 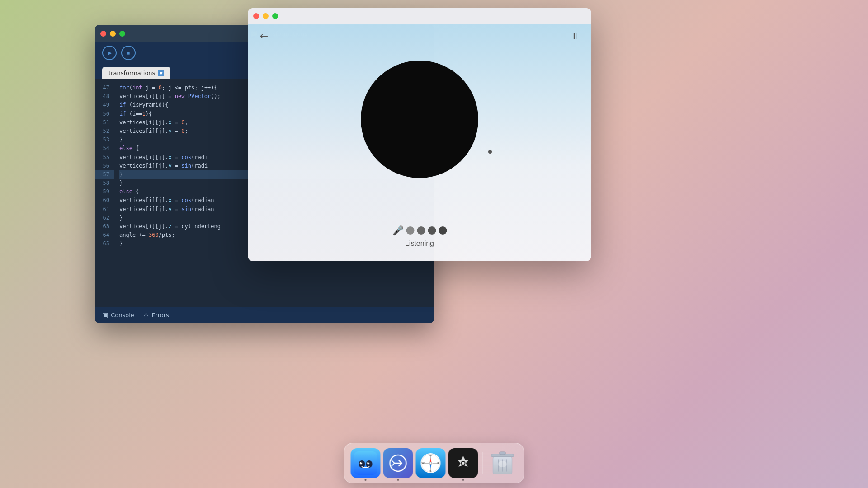 I want to click on safari-icon: N S W E, so click(x=431, y=463).